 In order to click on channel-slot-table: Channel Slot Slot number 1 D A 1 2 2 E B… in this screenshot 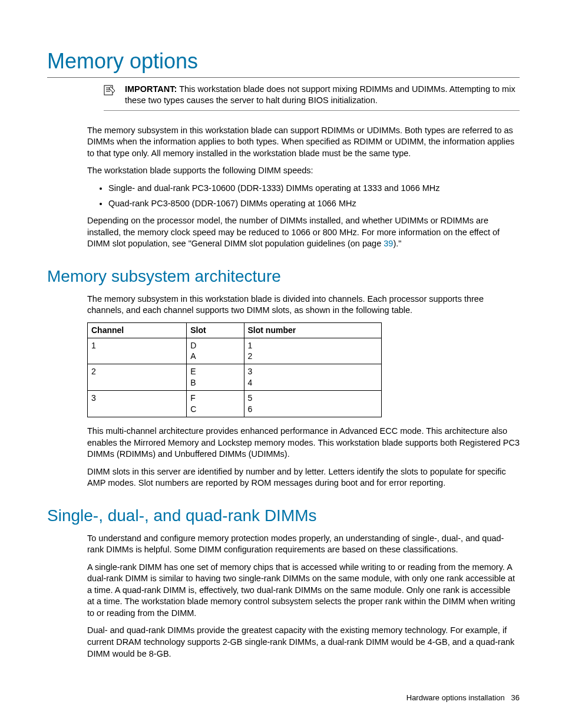, I will do `click(234, 370)`.